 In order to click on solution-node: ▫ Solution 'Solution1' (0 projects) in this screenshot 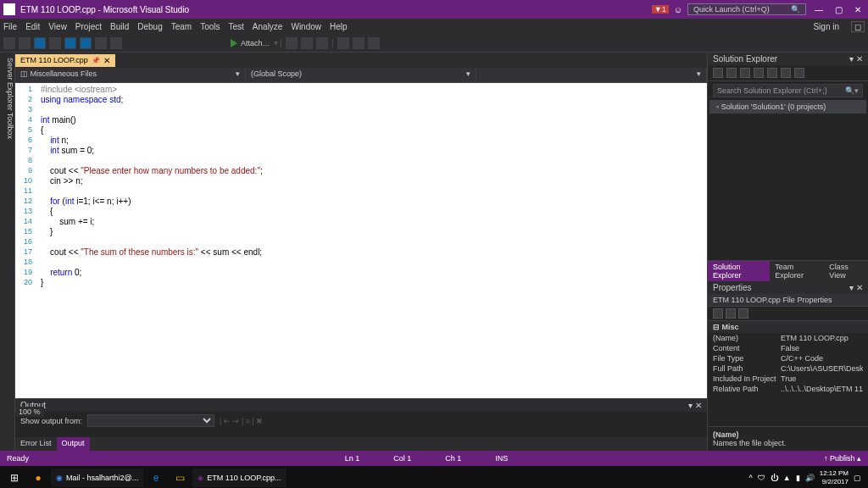, I will do `click(788, 107)`.